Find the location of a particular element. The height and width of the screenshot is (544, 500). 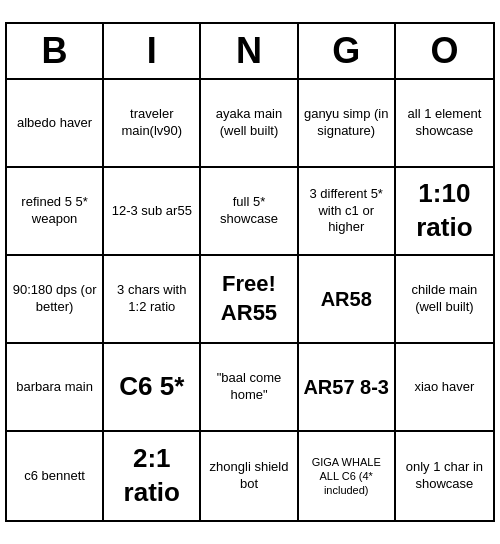

bingo-cell-15: barbara main is located at coordinates (56, 388).